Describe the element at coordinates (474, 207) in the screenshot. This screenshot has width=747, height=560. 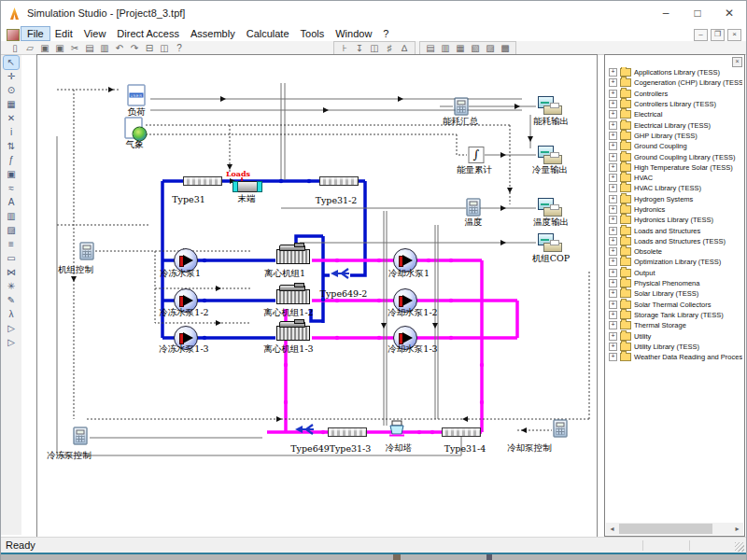
I see `node-temperature-calc` at that location.